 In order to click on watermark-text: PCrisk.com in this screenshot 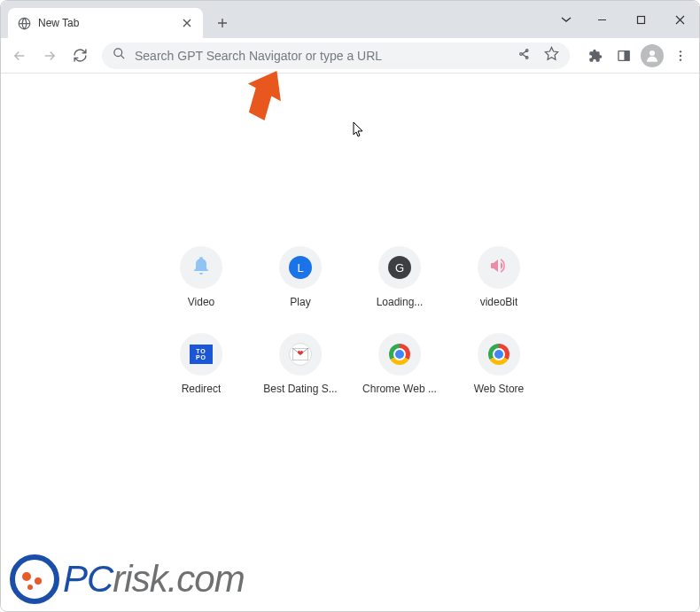, I will do `click(154, 579)`.